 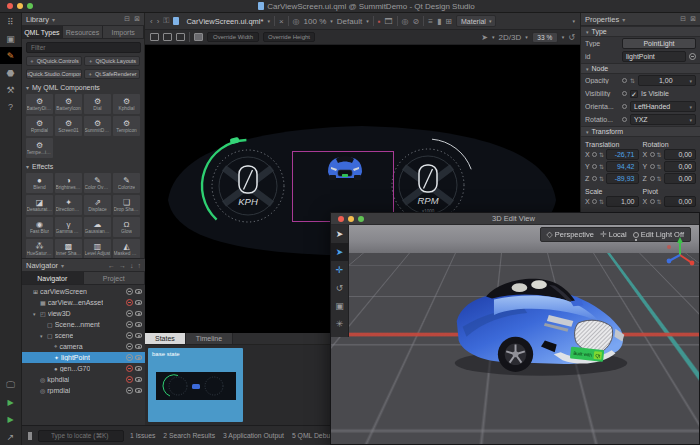 What do you see at coordinates (140, 266) in the screenshot?
I see `move-up-icon: ↑` at bounding box center [140, 266].